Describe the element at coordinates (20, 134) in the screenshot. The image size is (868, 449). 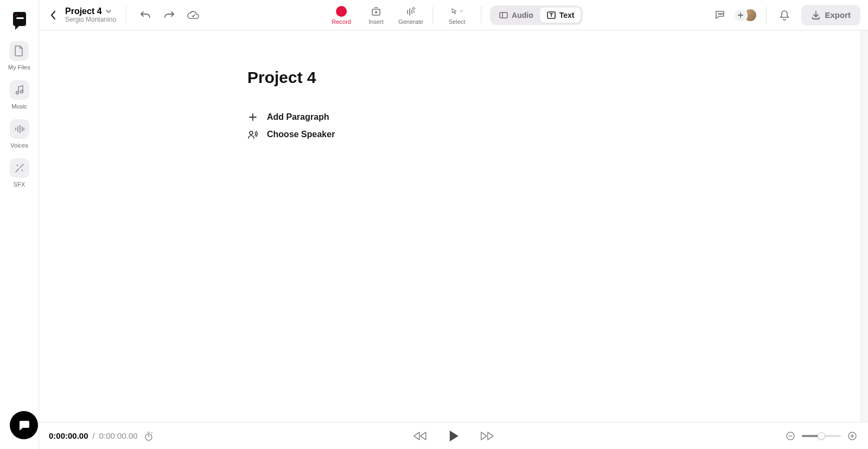
I see `sidebar-item-voices: Voices` at that location.